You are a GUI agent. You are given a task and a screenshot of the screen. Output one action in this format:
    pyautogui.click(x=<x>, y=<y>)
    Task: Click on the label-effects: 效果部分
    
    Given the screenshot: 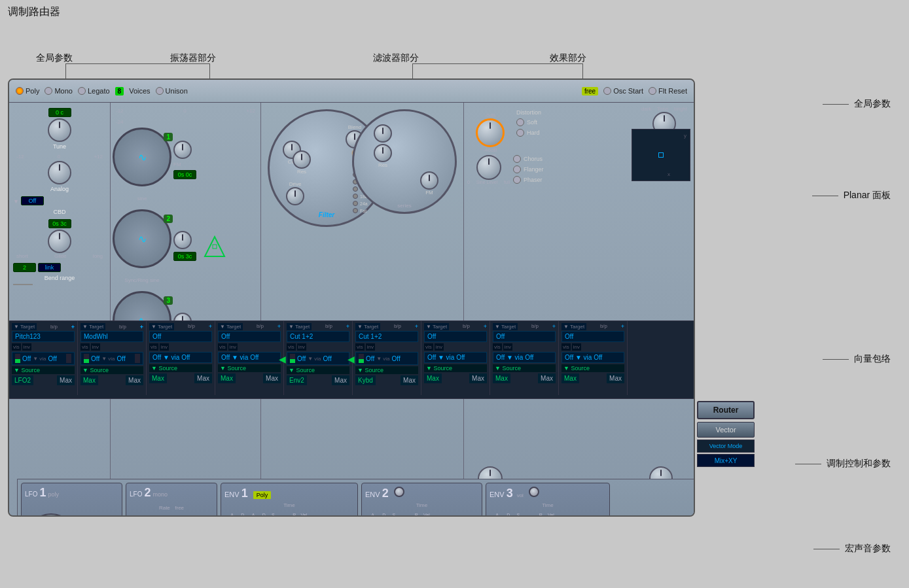 What is the action you would take?
    pyautogui.click(x=568, y=58)
    